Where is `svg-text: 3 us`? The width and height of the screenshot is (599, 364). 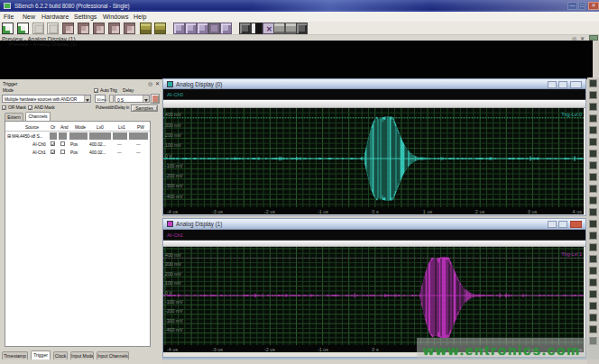 svg-text: 3 us is located at coordinates (532, 212).